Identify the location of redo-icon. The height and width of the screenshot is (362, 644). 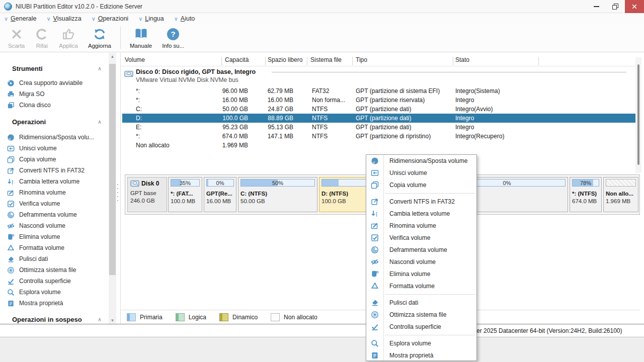
(42, 34).